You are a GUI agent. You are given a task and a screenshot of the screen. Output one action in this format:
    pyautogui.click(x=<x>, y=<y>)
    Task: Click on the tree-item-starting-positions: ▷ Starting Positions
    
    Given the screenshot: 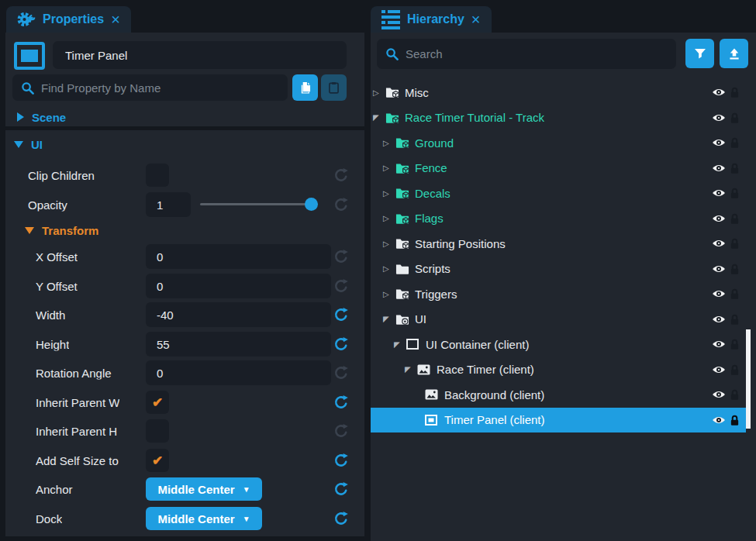 What is the action you would take?
    pyautogui.click(x=558, y=243)
    